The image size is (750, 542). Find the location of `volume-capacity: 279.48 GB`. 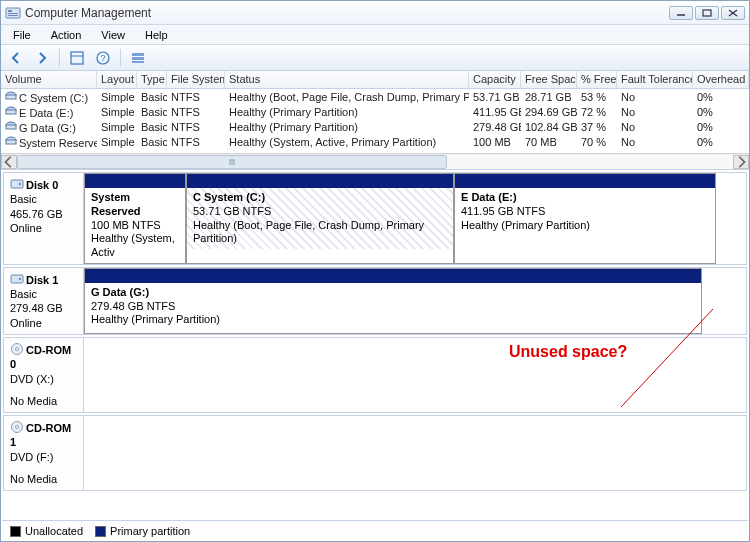

volume-capacity: 279.48 GB is located at coordinates (495, 127).